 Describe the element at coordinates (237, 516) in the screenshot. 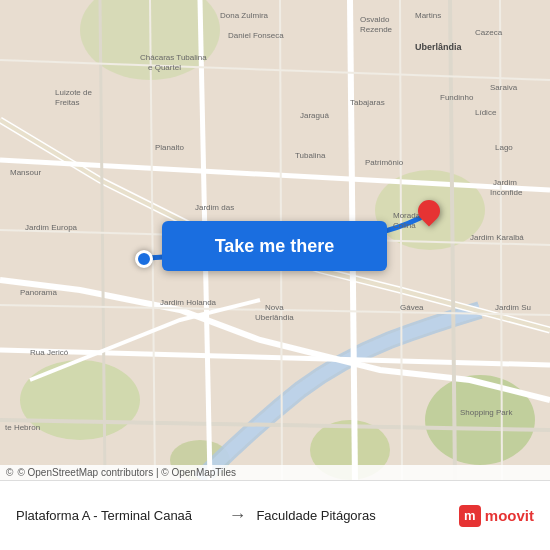

I see `arrow-icon: →` at that location.